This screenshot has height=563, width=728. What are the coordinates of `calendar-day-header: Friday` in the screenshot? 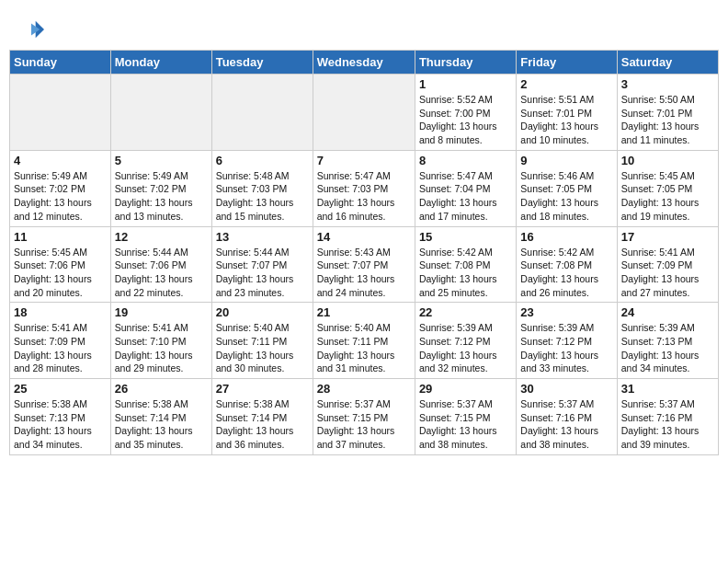 It's located at (566, 63).